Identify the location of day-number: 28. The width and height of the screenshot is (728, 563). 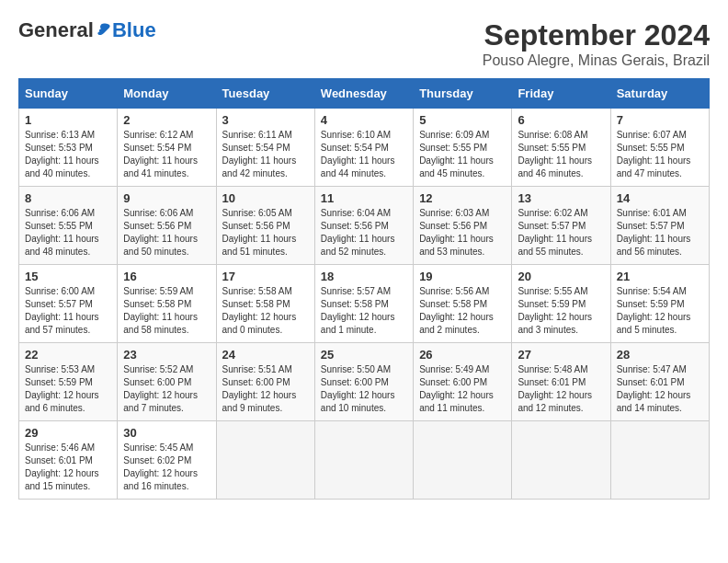
(660, 355).